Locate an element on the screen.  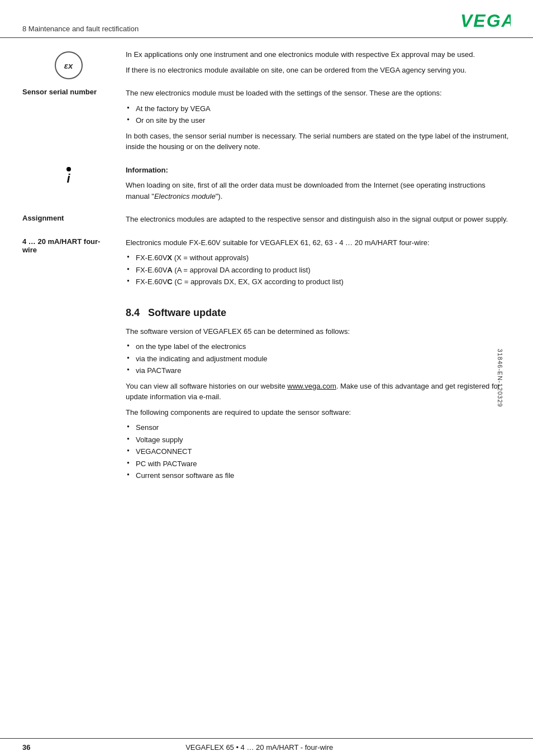
ex-icon: εx is located at coordinates (69, 65).